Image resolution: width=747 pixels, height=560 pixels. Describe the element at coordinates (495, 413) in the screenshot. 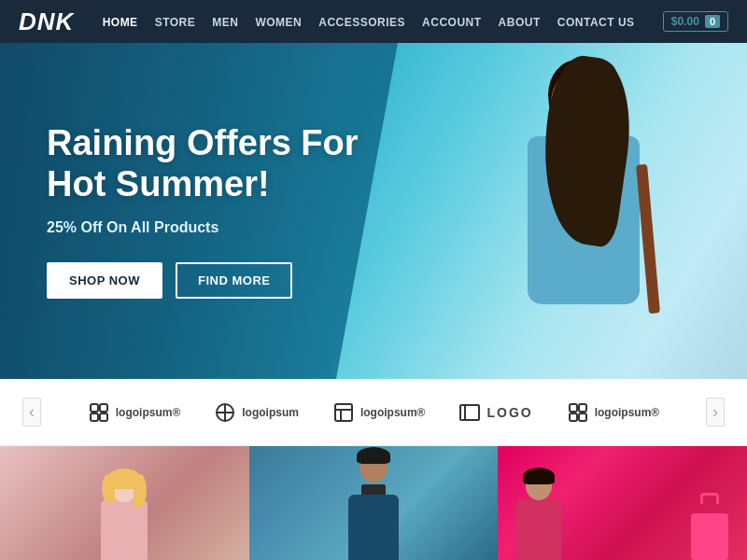

I see `logo-item-4: LOGO` at that location.